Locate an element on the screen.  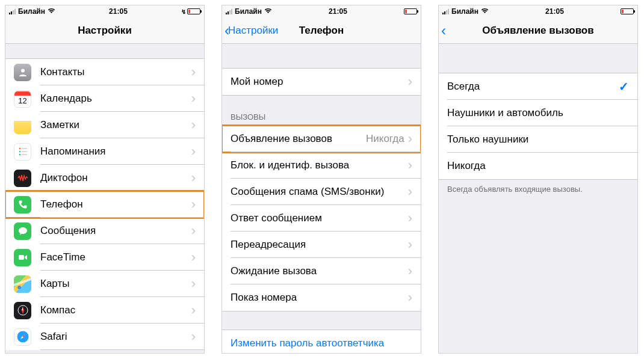
settings-row-label: Диктофон is located at coordinates (116, 178).